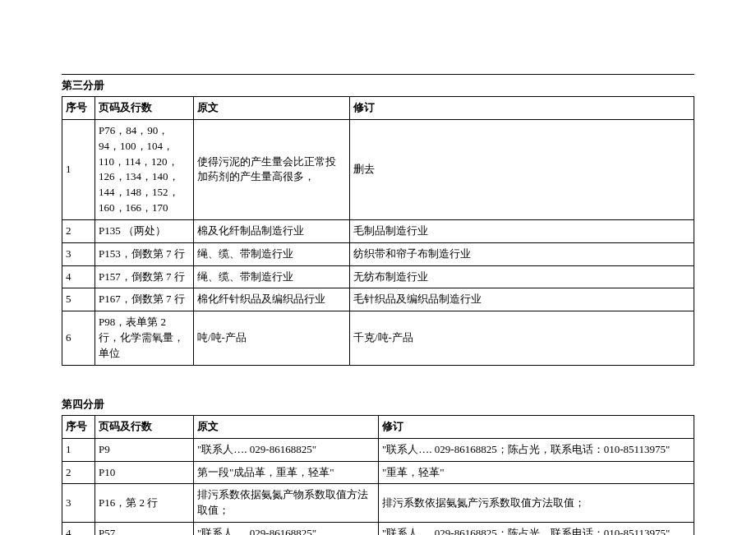 This screenshot has width=756, height=535. What do you see at coordinates (378, 231) in the screenshot?
I see `table-row: 2 P135 （两处） 棉及化纤制品制造行业 毛制品制造行业` at bounding box center [378, 231].